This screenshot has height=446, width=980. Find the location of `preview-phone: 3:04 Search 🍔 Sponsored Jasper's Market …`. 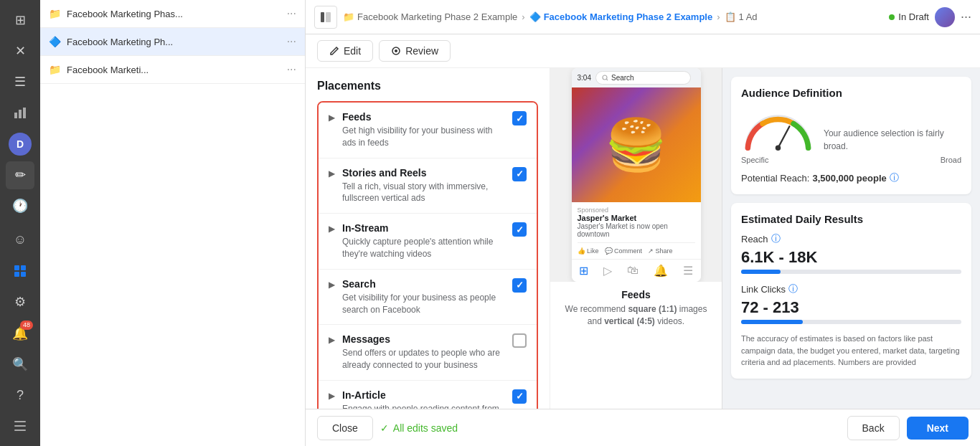

preview-phone: 3:04 Search 🍔 Sponsored Jasper's Market … is located at coordinates (636, 175).